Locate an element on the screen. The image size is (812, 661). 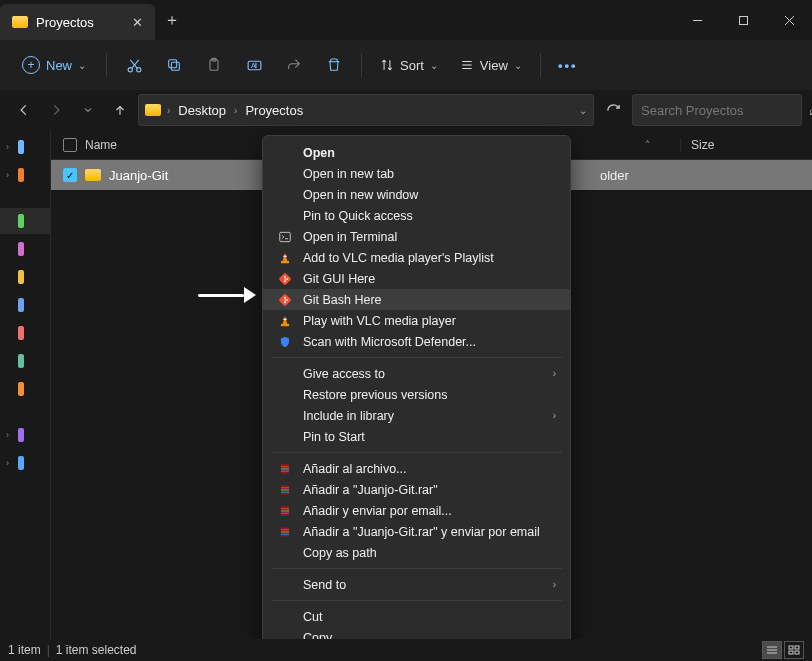
annotation-arrow is located at coordinates (227, 295).